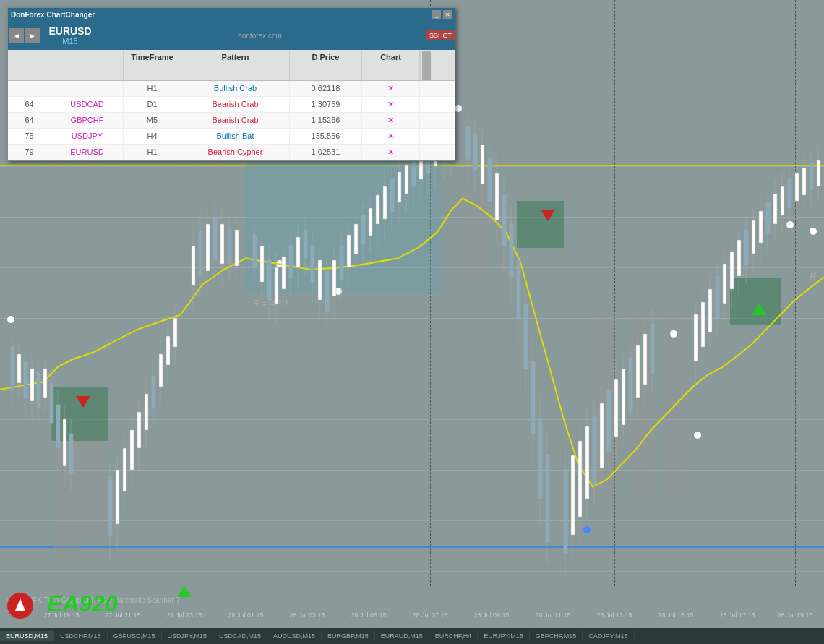 The height and width of the screenshot is (644, 824). I want to click on time-label: 28 Jul 03:15, so click(306, 615).